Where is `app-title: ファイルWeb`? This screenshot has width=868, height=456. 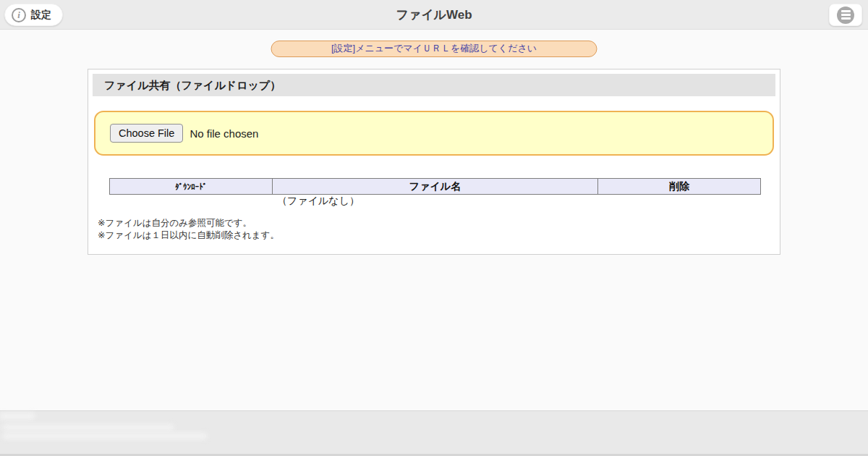 app-title: ファイルWeb is located at coordinates (434, 14).